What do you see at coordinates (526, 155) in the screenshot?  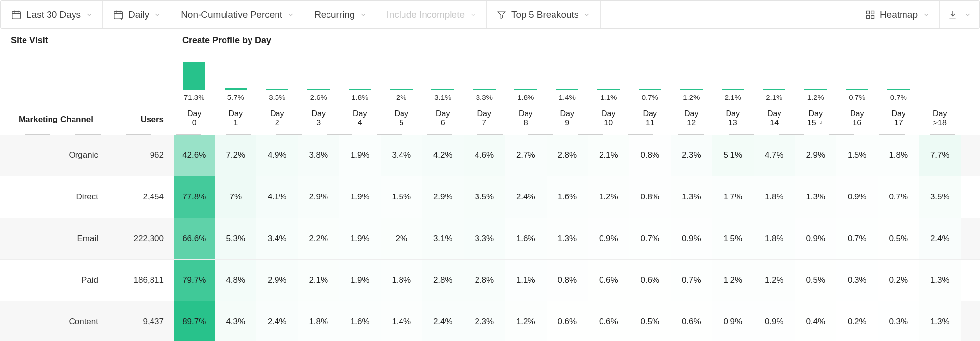 I see `heat-cell: 2.7%` at bounding box center [526, 155].